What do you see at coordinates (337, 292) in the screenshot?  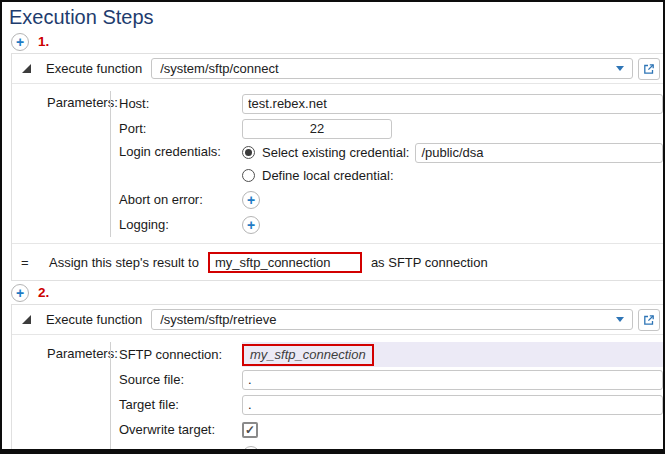 I see `add-step-row-2: + 2.` at bounding box center [337, 292].